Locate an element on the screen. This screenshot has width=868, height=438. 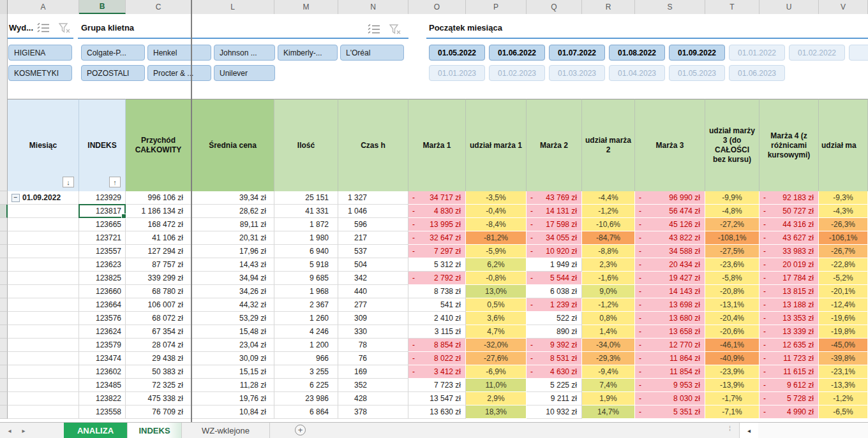
percent-cell: 4,7% is located at coordinates (497, 332).